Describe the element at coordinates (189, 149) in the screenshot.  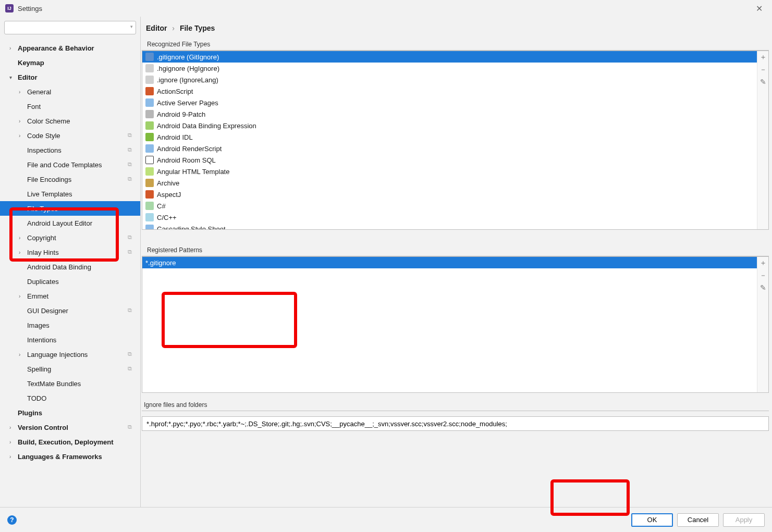
I see `filetype-label: Android RenderScript` at that location.